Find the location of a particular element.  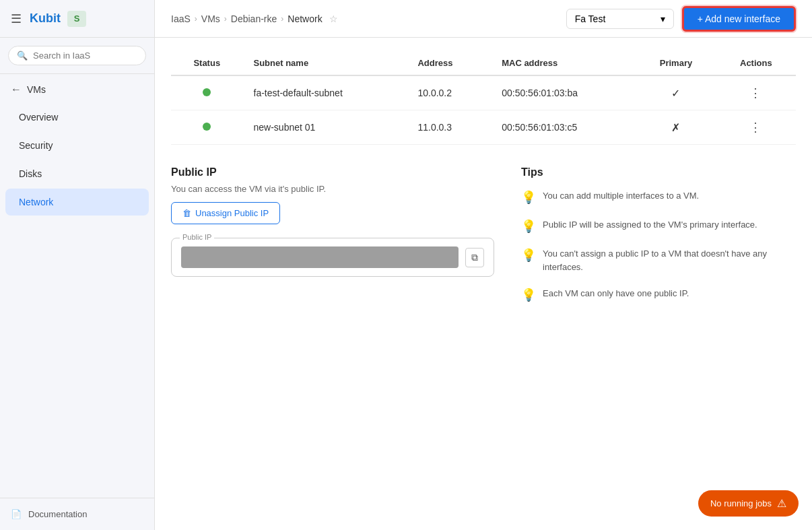

hamburger-icon: ☰ is located at coordinates (16, 19).